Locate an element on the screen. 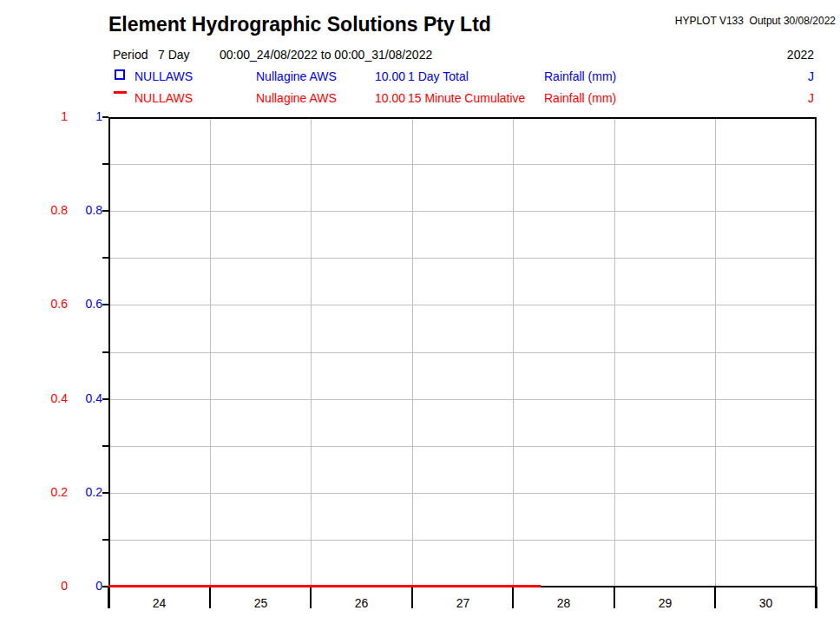  series-line is located at coordinates (325, 587).